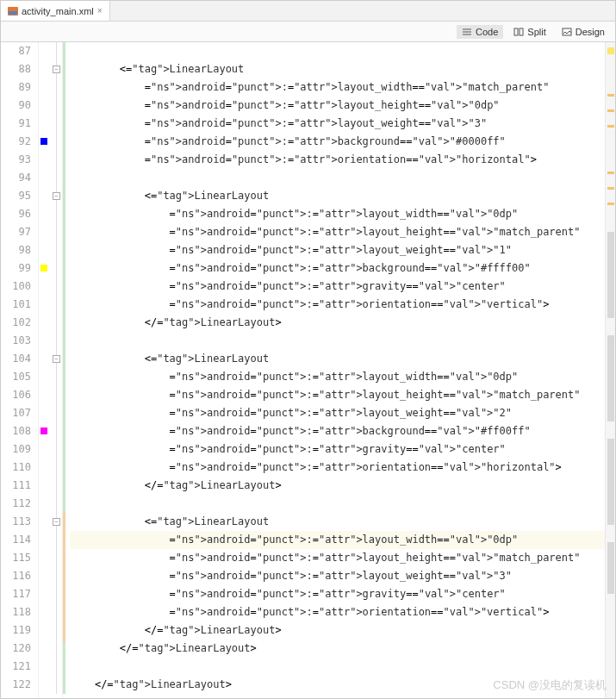  What do you see at coordinates (100, 10) in the screenshot?
I see `tab-close-icon: ×` at bounding box center [100, 10].